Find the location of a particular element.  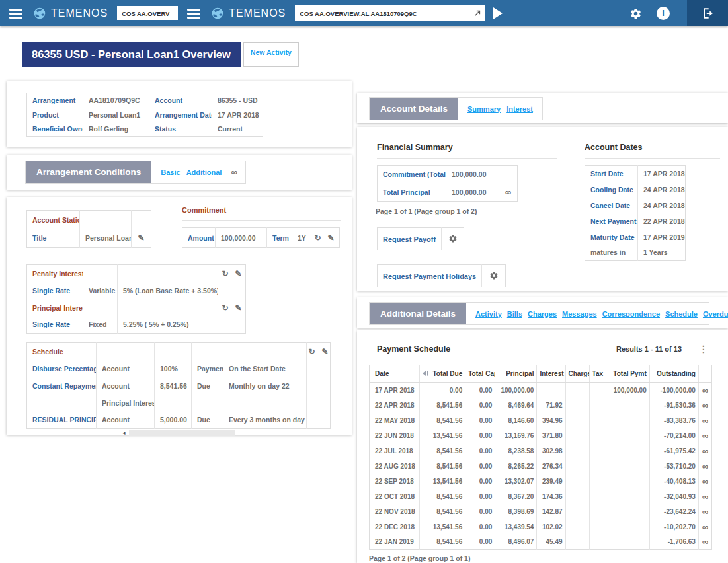

column-header: Outstanding is located at coordinates (674, 374).